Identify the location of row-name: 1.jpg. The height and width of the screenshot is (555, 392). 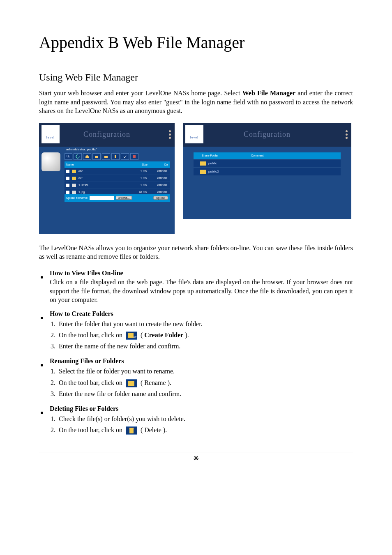
(104, 192).